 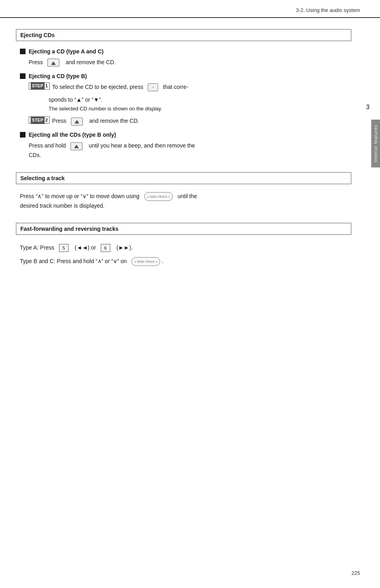 I want to click on type-b-all-title: Ejecting all the CDs (type B only), so click(x=186, y=135).